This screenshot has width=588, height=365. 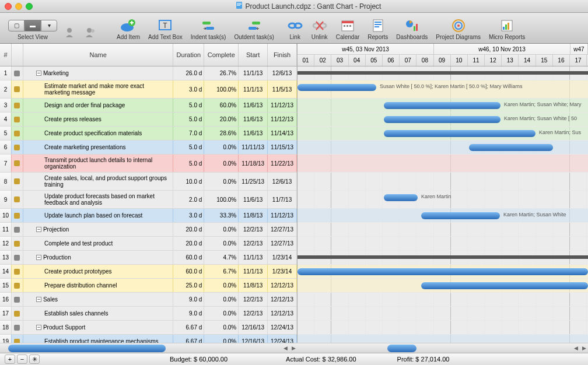 I want to click on finish-cell: 11/7/13, so click(x=282, y=199).